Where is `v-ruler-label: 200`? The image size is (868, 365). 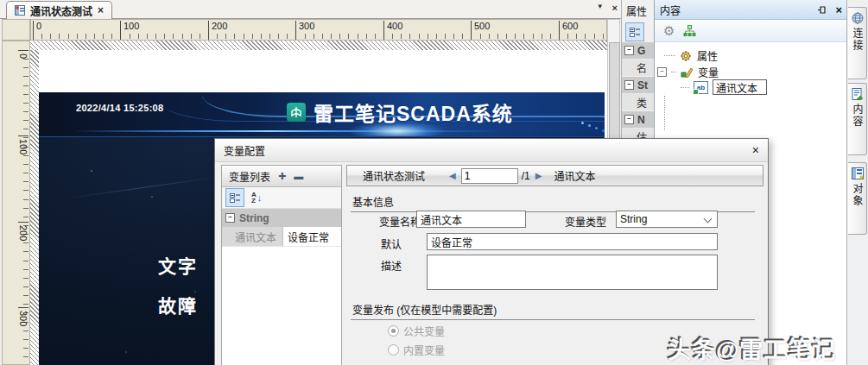
v-ruler-label: 200 is located at coordinates (23, 231).